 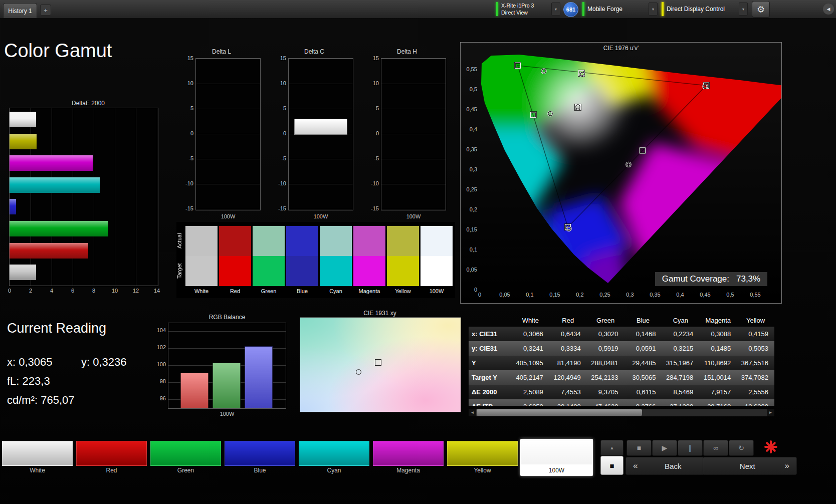 I want to click on delta-l-ytick: -15, so click(x=187, y=208).